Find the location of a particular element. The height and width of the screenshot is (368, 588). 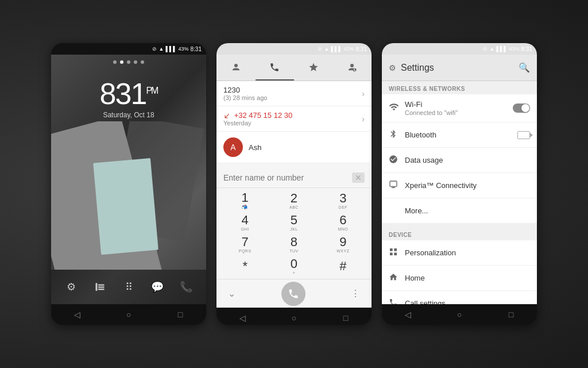

key-0: 0+ is located at coordinates (294, 266).